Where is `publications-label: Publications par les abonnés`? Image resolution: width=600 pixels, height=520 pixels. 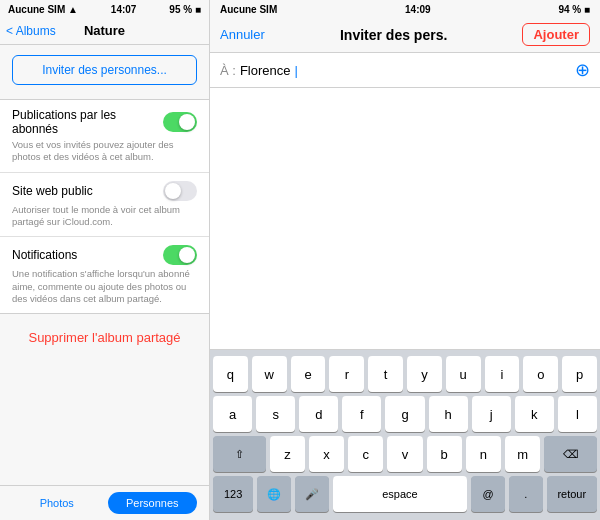 publications-label: Publications par les abonnés is located at coordinates (88, 122).